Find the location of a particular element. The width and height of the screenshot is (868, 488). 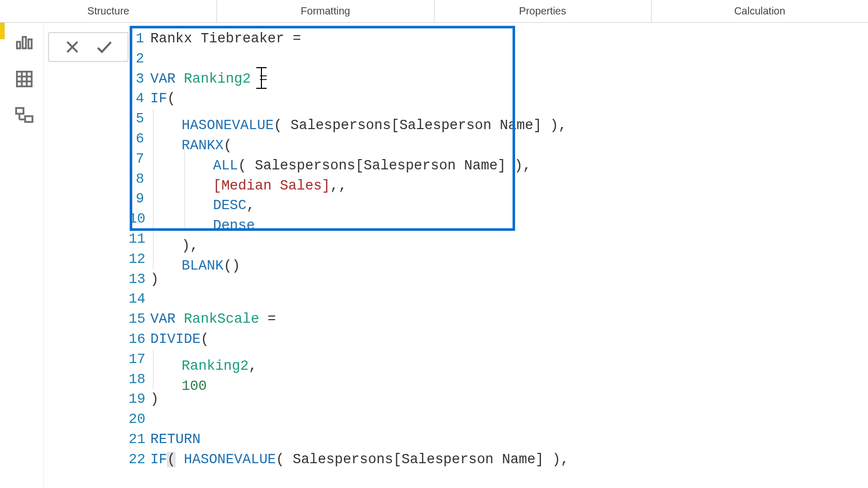

line-content: Ranking2, is located at coordinates (204, 359).